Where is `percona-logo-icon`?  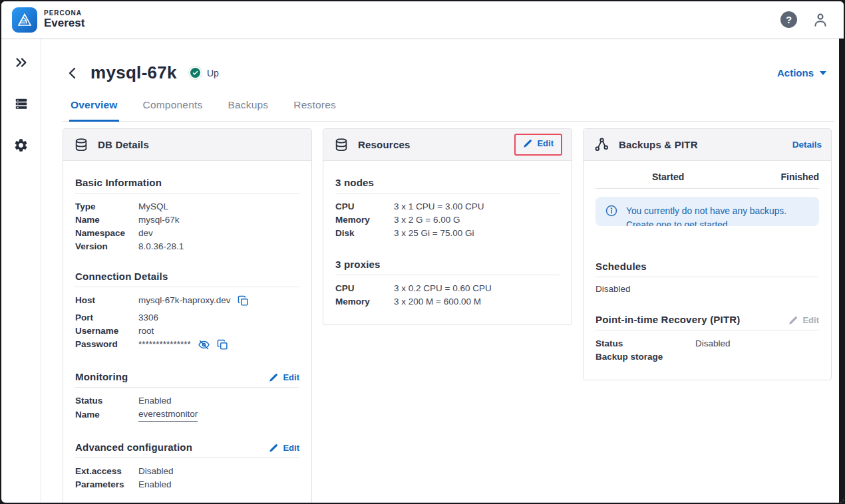 percona-logo-icon is located at coordinates (25, 20).